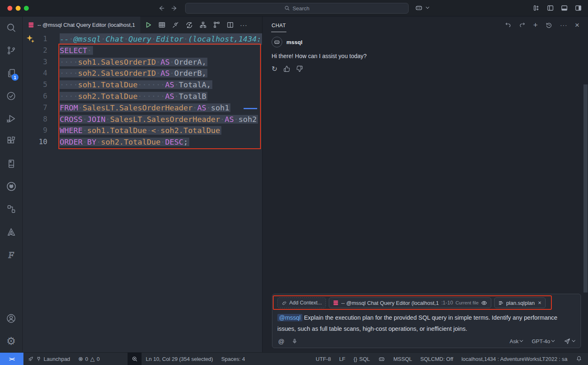 The height and width of the screenshot is (365, 588). I want to click on navigate-forward-icon, so click(174, 8).